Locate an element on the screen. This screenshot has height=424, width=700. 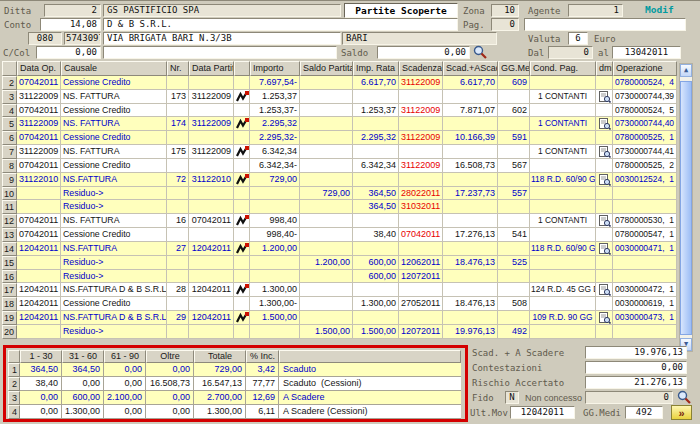
column-header-cond-pag-: Cond. Pag. is located at coordinates (563, 68).